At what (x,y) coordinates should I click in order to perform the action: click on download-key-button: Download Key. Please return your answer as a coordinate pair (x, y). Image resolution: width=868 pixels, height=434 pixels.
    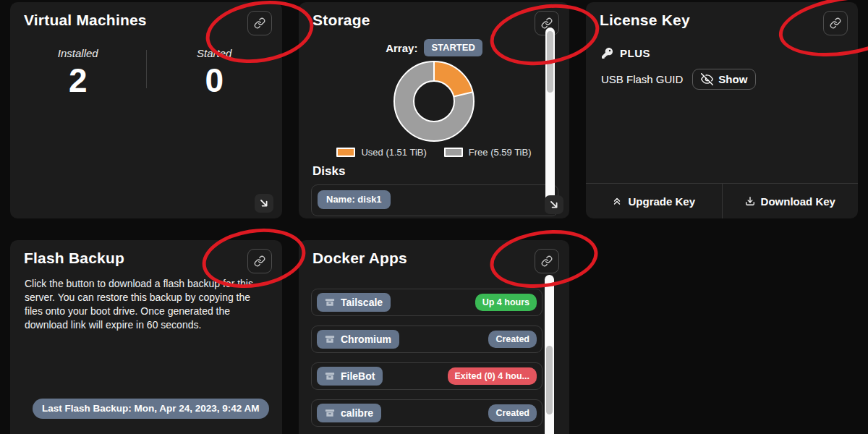
    Looking at the image, I should click on (790, 201).